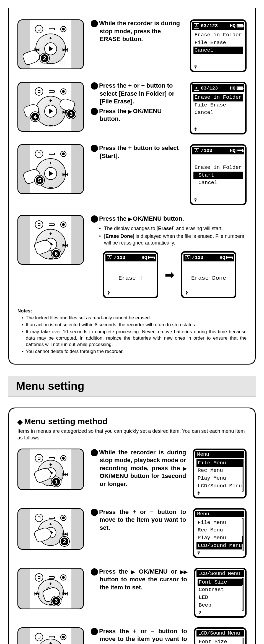 This screenshot has height=644, width=264. What do you see at coordinates (51, 589) in the screenshot?
I see `recorder-illustration: + |◀◀▶▶| 3` at bounding box center [51, 589].